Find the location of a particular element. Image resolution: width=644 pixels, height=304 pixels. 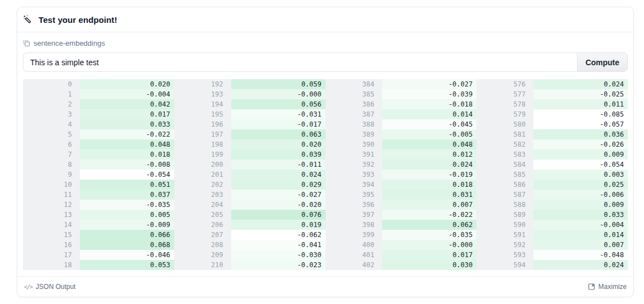

value-cell: -0.031 is located at coordinates (278, 114).